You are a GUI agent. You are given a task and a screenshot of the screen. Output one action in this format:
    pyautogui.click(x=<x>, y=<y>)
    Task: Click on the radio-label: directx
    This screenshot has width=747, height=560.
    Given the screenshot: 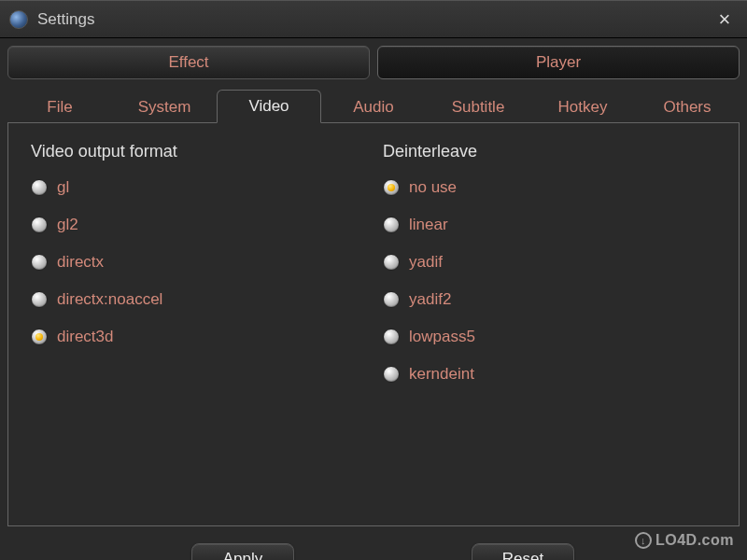 What is the action you would take?
    pyautogui.click(x=80, y=262)
    